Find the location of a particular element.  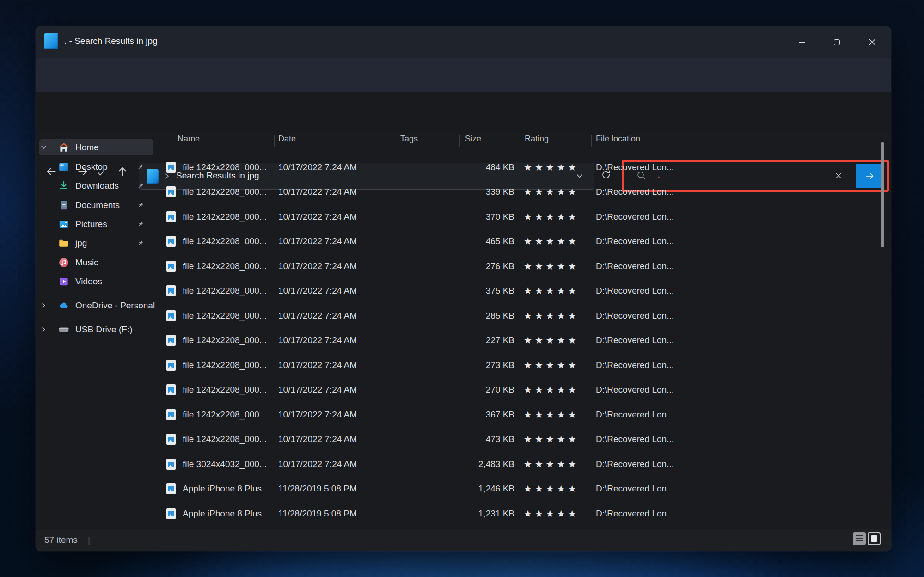

details-view-icon is located at coordinates (859, 539).